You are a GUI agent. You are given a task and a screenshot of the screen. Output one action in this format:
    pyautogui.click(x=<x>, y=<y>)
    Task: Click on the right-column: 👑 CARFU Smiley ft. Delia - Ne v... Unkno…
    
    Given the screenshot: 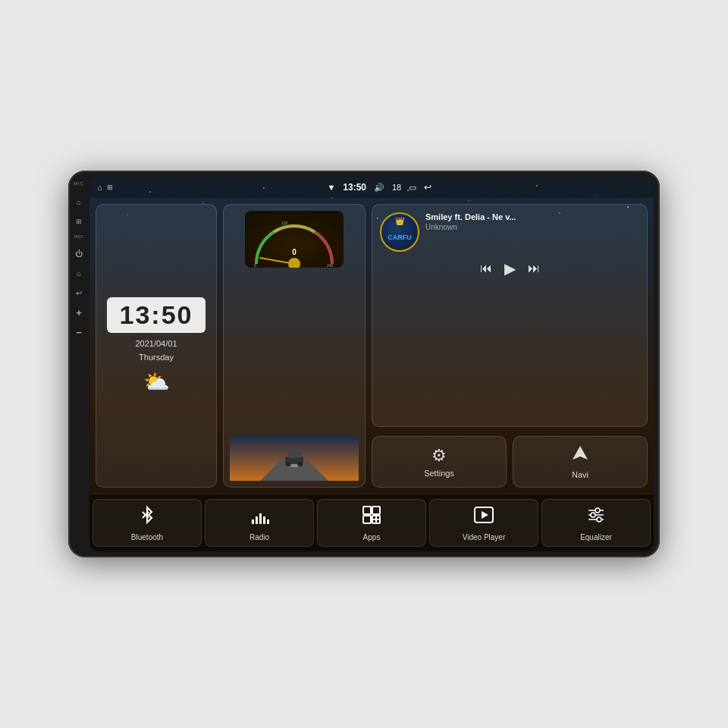 What is the action you would take?
    pyautogui.click(x=510, y=346)
    